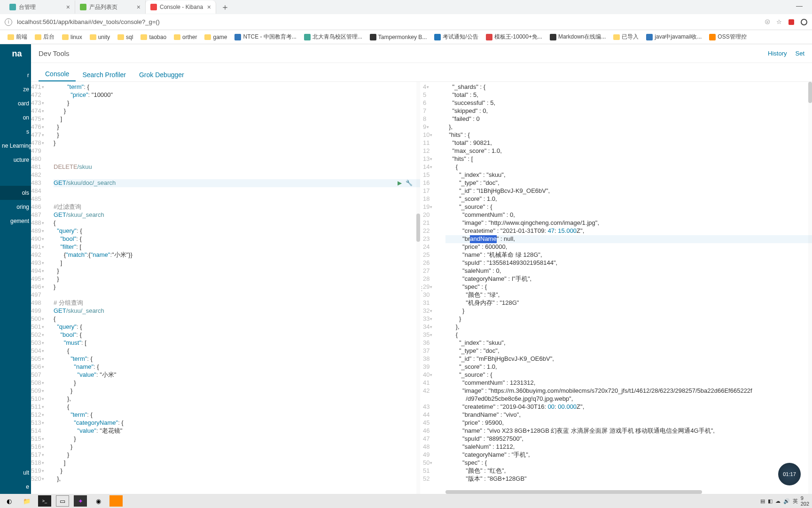 The height and width of the screenshot is (508, 812). Describe the element at coordinates (777, 54) in the screenshot. I see `history-link: History` at that location.